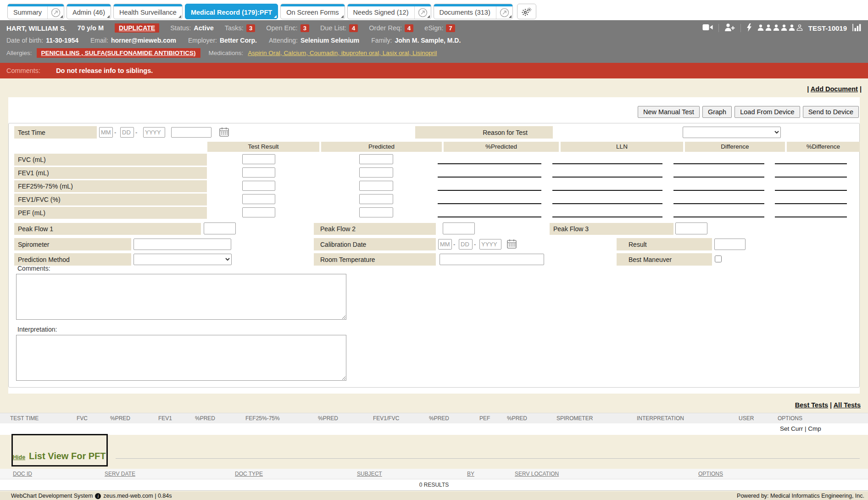  What do you see at coordinates (466, 244) in the screenshot?
I see `calibration-day-input` at bounding box center [466, 244].